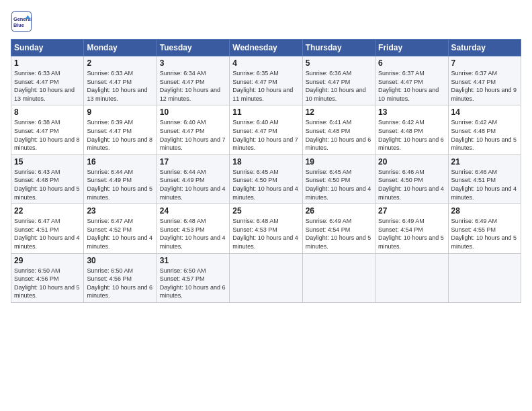 The height and width of the screenshot is (411, 532). Describe the element at coordinates (411, 162) in the screenshot. I see `day-number: 20` at that location.